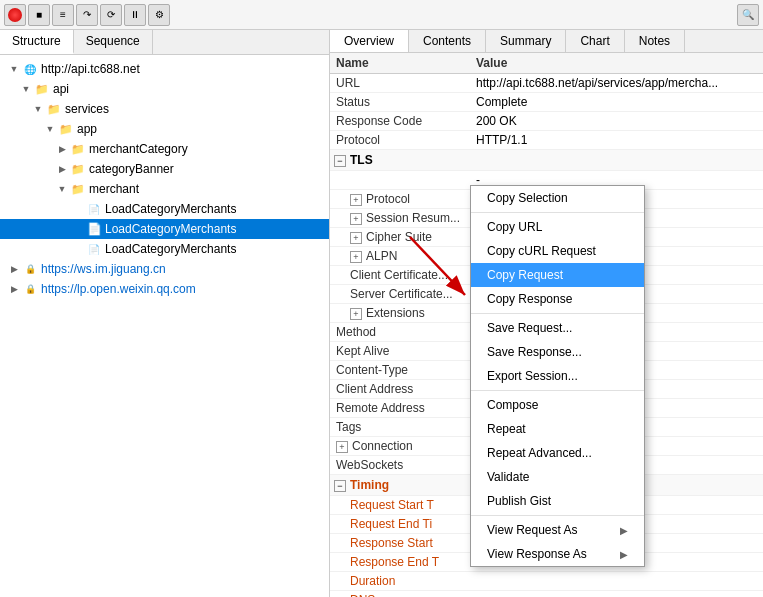 The width and height of the screenshot is (763, 597). What do you see at coordinates (525, 275) in the screenshot?
I see `ctx-label: Copy Request` at bounding box center [525, 275].